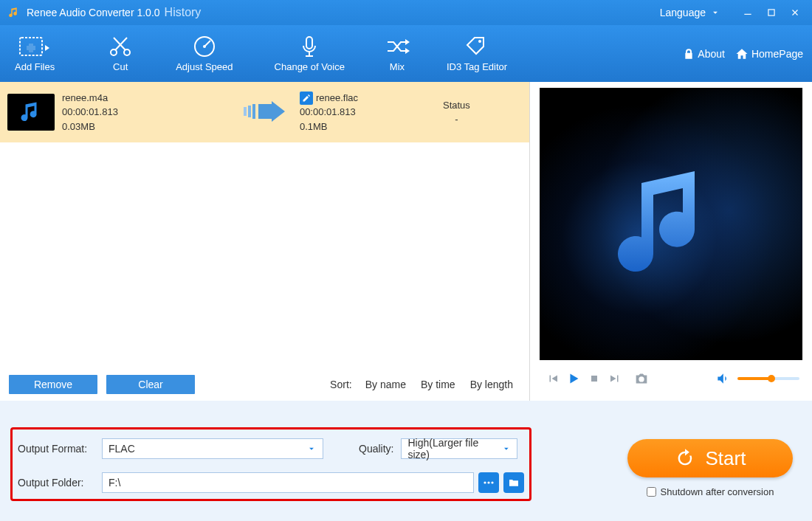 The height and width of the screenshot is (521, 812). What do you see at coordinates (690, 13) in the screenshot?
I see `language-selector: Language` at bounding box center [690, 13].